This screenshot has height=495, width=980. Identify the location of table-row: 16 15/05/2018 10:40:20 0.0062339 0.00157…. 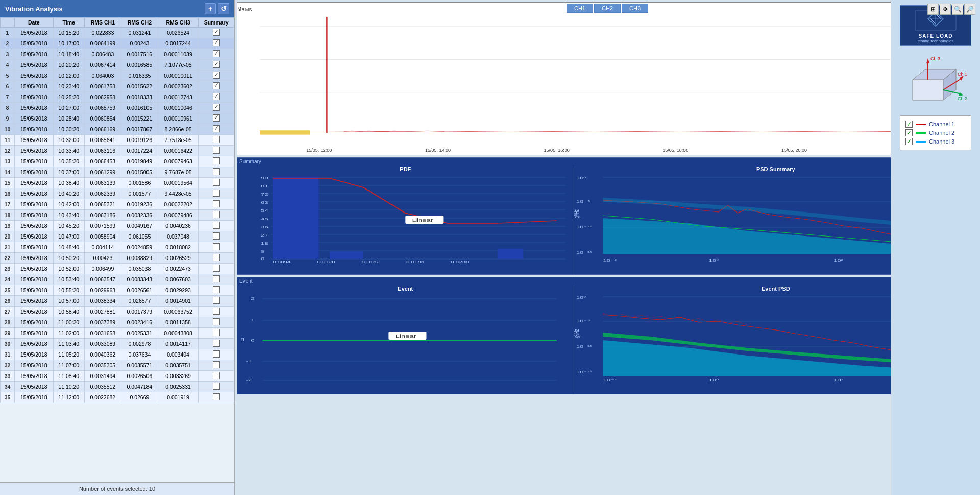
(117, 194).